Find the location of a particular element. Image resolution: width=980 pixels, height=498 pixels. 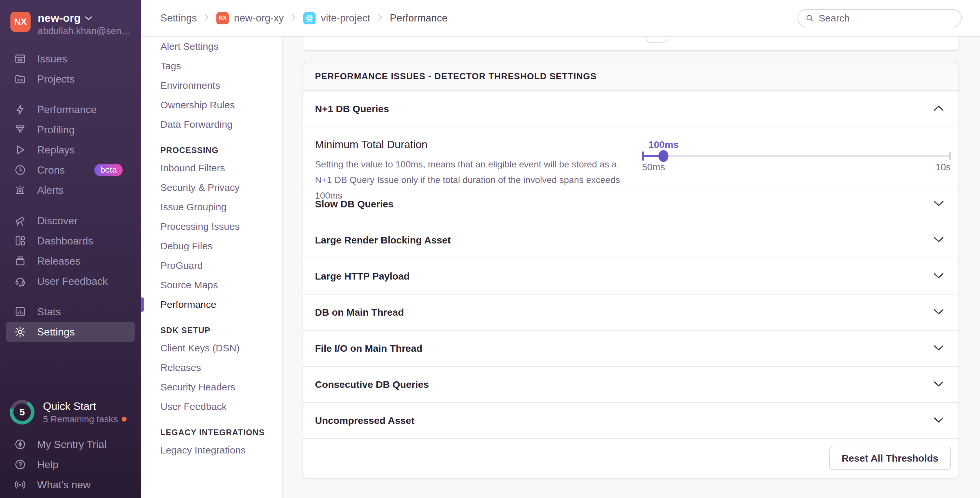

quick-start: 5 Quick Start 5 Remaining tasks is located at coordinates (70, 417).